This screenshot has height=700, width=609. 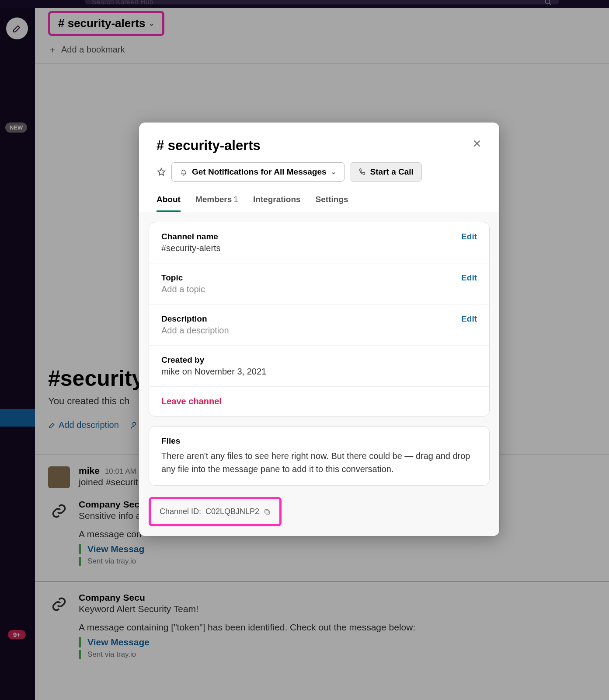 What do you see at coordinates (319, 242) in the screenshot?
I see `channel-name-section: Channel name #security-alerts Edit` at bounding box center [319, 242].